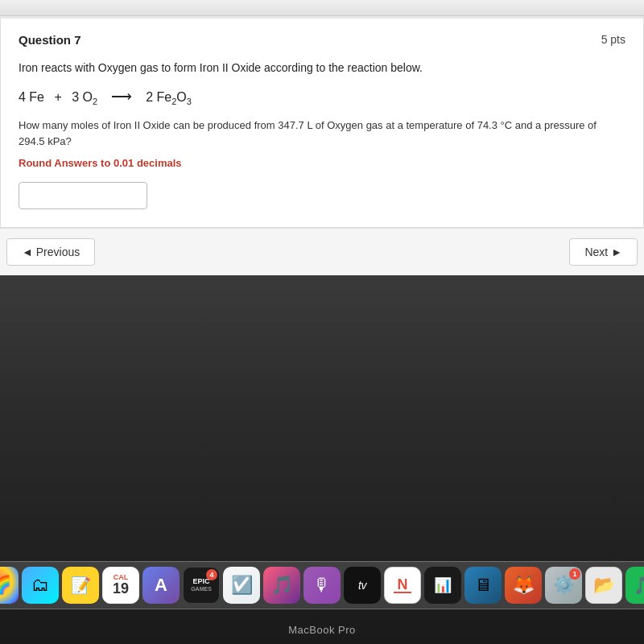 This screenshot has width=644, height=644. What do you see at coordinates (10, 585) in the screenshot?
I see `dock-icon-photos: 🌈` at bounding box center [10, 585].